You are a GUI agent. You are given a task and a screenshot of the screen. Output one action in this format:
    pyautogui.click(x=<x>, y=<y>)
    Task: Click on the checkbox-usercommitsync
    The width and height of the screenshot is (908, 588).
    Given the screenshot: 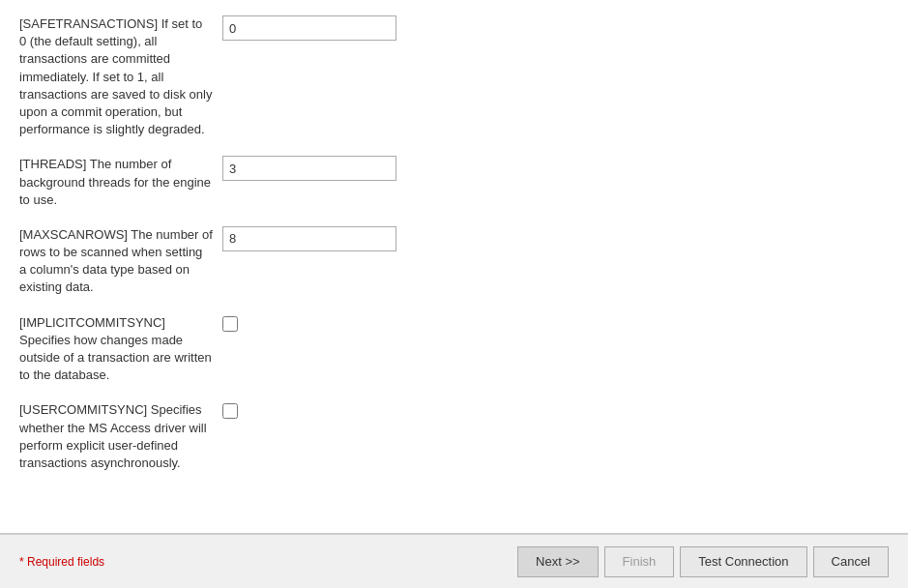 What is the action you would take?
    pyautogui.click(x=230, y=411)
    